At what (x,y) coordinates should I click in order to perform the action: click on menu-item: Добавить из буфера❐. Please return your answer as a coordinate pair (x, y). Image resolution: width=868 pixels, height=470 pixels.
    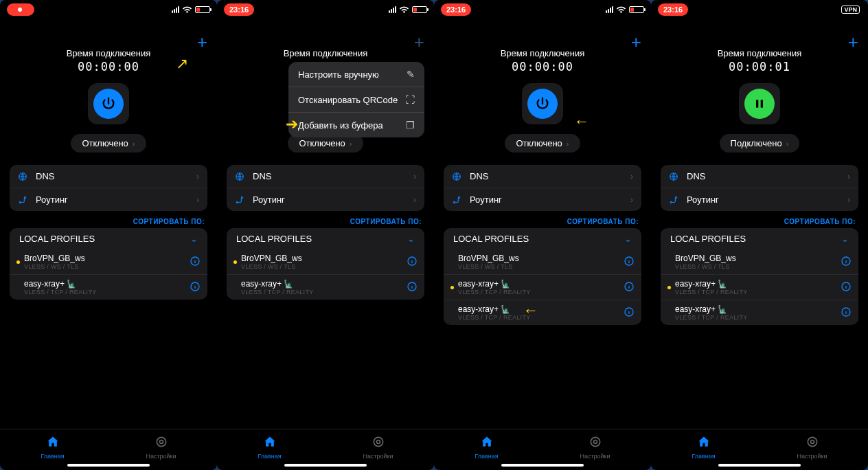
    Looking at the image, I should click on (356, 125).